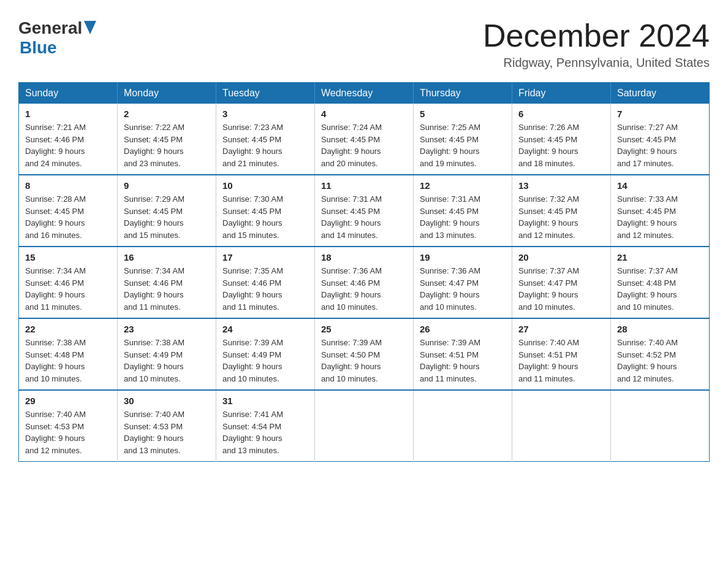  I want to click on day-number: 25, so click(364, 329).